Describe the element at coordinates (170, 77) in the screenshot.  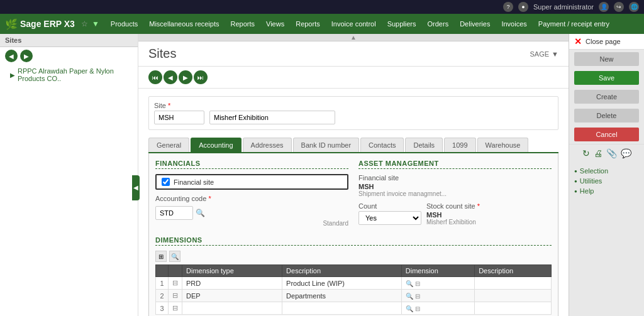
I see `prev-record-btn: ◀` at that location.